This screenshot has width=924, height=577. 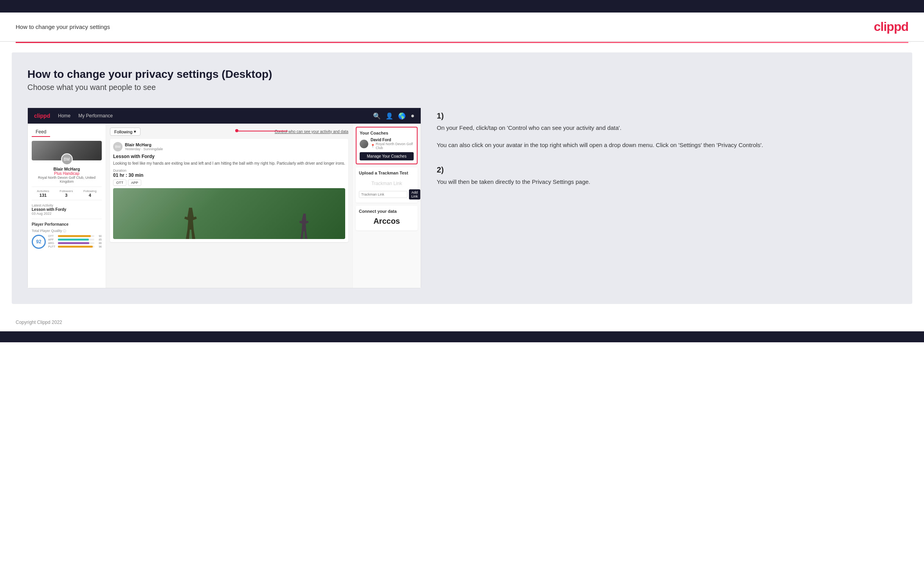 I want to click on profile-header-image: BM, so click(x=67, y=151).